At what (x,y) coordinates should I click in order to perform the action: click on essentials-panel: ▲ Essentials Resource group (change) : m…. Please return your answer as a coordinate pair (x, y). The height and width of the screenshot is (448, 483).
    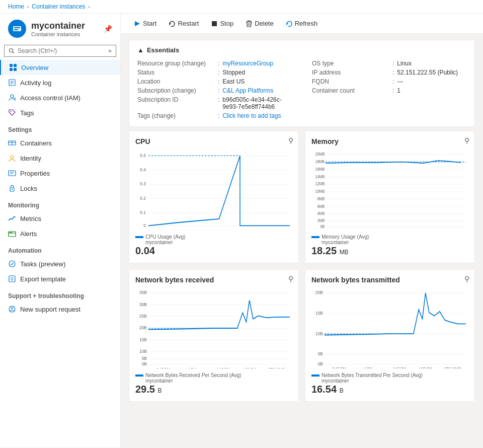
    Looking at the image, I should click on (302, 84).